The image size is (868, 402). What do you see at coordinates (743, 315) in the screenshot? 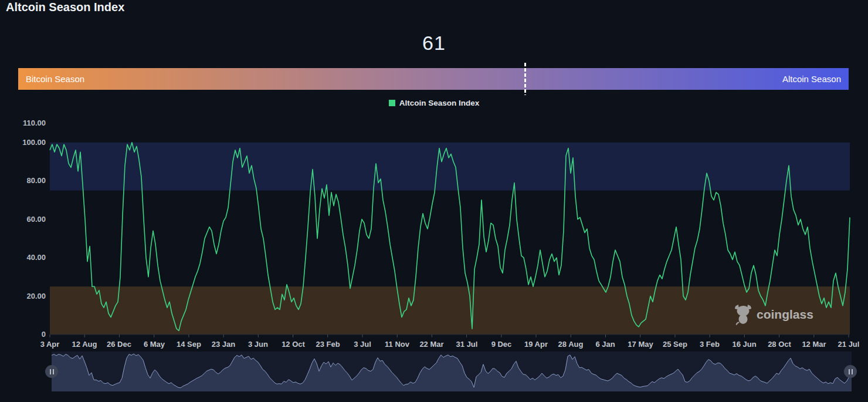
I see `bull-mascot-icon` at bounding box center [743, 315].